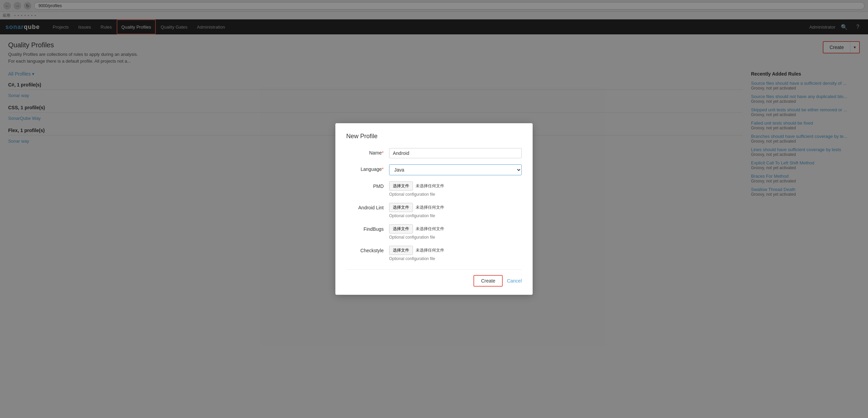  Describe the element at coordinates (434, 189) in the screenshot. I see `file-row-0: PMD选择文件未选择任何文件Optional configuration fil…` at that location.